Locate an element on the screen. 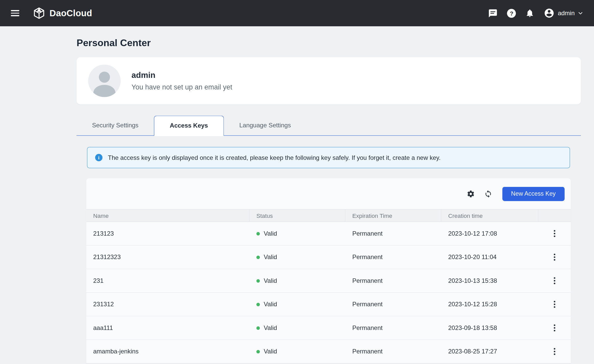 Image resolution: width=594 pixels, height=364 pixels. key-created: 2023-10-12 17:08 is located at coordinates (490, 234).